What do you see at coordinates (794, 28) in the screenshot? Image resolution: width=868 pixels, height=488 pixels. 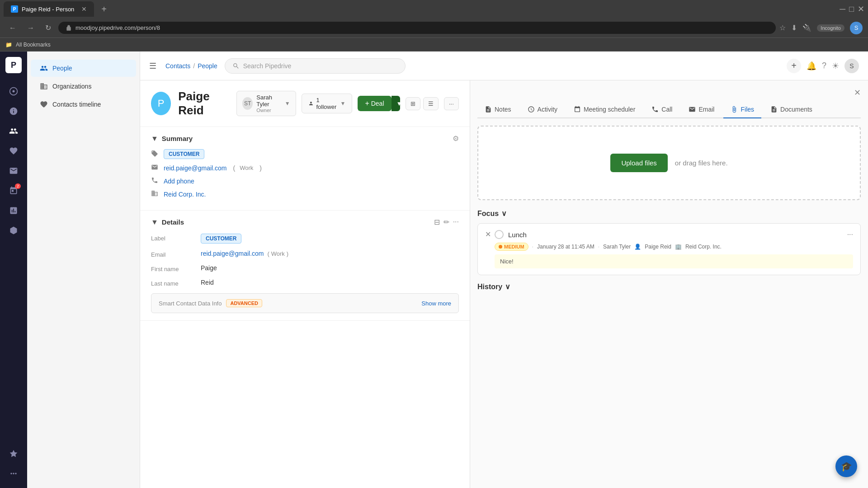 I see `download-icon: ⬇` at bounding box center [794, 28].